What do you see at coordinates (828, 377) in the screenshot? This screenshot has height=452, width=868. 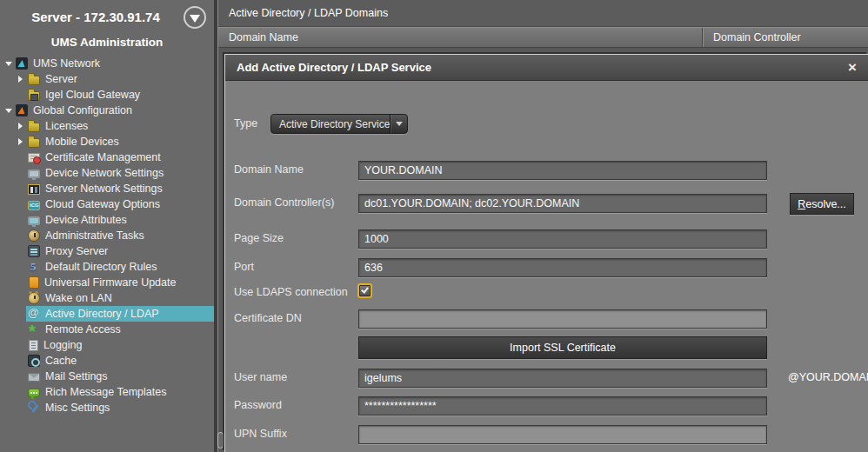 I see `user-name-suffix-label: @YOUR.DOMAIN` at bounding box center [828, 377].